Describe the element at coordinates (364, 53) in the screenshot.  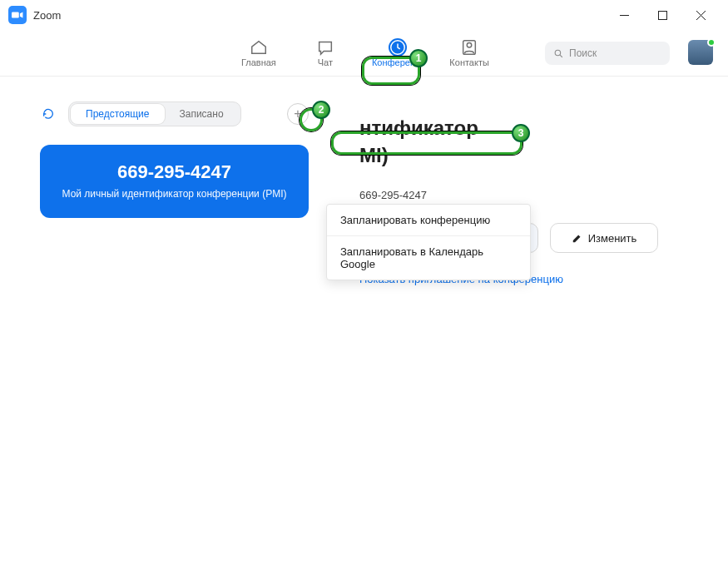
I see `top-navbar: Главная Чат Конферен... Контакты Поиск` at that location.